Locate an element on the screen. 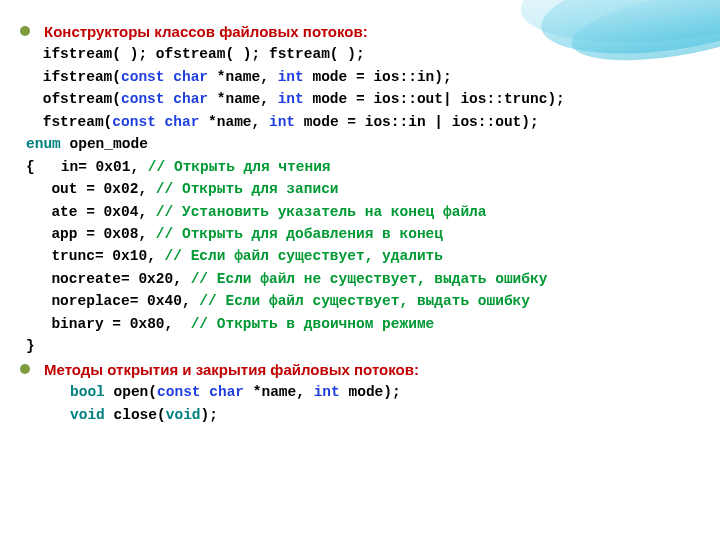 The image size is (720, 540). brace: { is located at coordinates (44, 167).